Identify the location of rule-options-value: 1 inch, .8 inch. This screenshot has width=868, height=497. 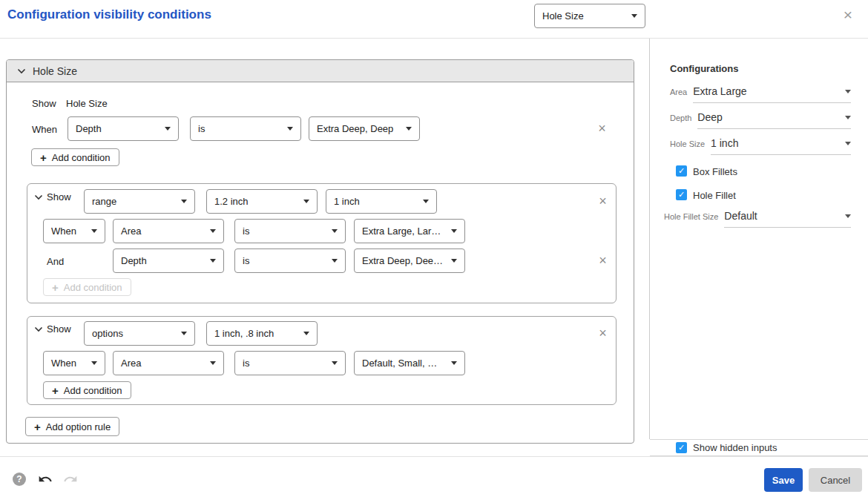
(244, 334).